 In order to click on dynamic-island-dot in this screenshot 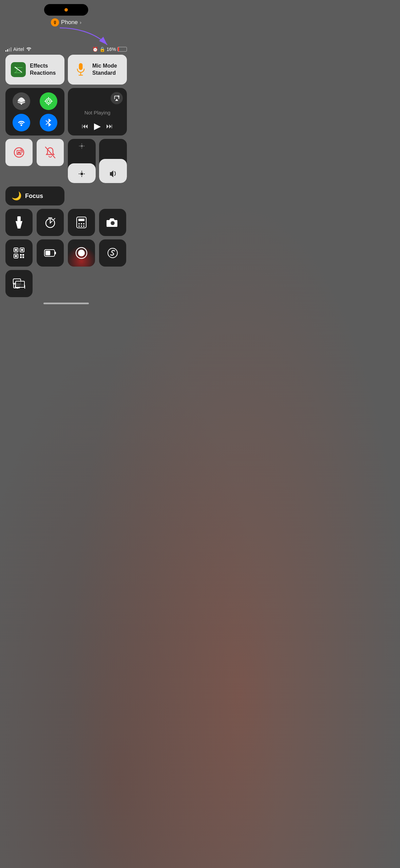, I will do `click(66, 10)`.